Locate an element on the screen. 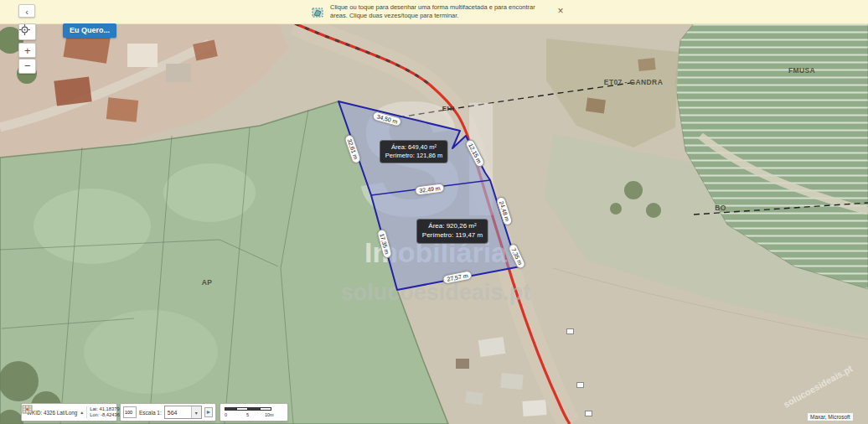 The height and width of the screenshot is (424, 868). zone-label-et07: ET07 - GANDRA is located at coordinates (633, 82).